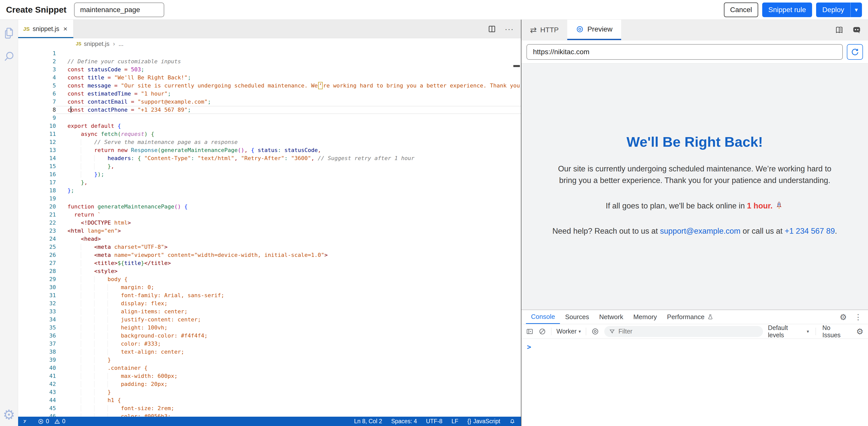 Image resolution: width=868 pixels, height=426 pixels. Describe the element at coordinates (530, 332) in the screenshot. I see `console-sidebar-toggle-icon` at that location.